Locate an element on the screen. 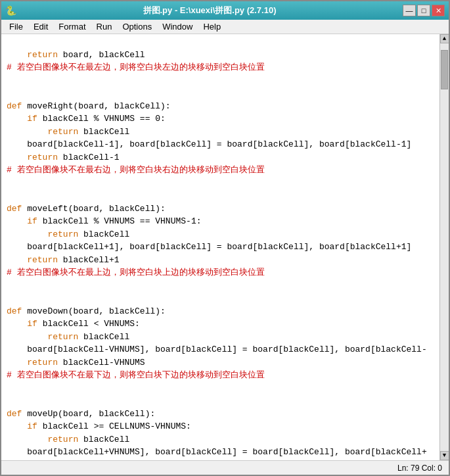  scroll-thumb is located at coordinates (444, 70).